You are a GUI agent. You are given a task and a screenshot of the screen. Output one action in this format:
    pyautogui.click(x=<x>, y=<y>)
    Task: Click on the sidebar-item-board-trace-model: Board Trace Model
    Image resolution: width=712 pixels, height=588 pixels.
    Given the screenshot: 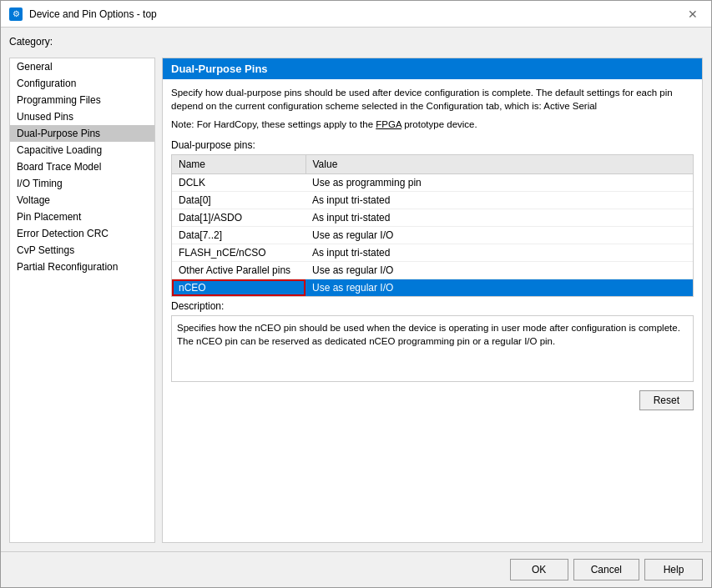 What is the action you would take?
    pyautogui.click(x=82, y=167)
    